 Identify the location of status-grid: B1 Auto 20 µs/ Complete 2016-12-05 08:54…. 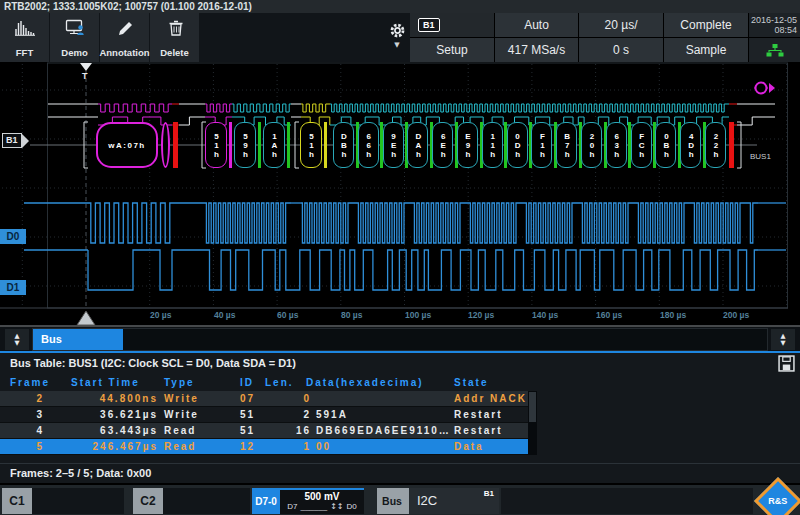
(605, 38).